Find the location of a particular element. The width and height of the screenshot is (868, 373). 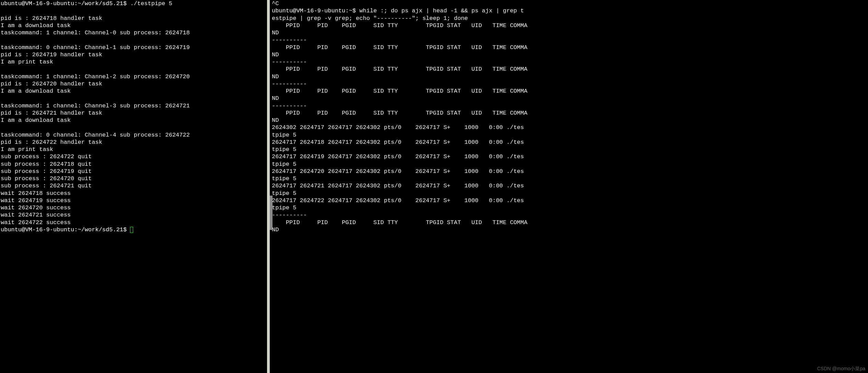

ps-row: 2624717 2624722 2624717 2624302 pts/0 26… is located at coordinates (398, 200).